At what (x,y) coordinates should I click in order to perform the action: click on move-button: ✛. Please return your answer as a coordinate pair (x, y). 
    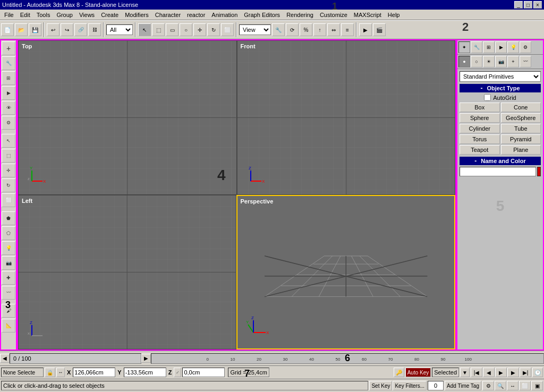
    Looking at the image, I should click on (200, 30).